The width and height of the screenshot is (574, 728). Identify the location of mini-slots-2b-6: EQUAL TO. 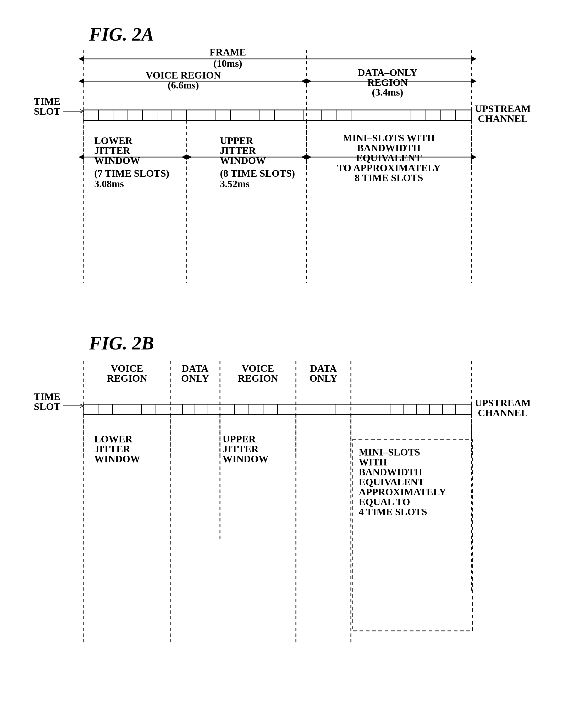
(384, 502).